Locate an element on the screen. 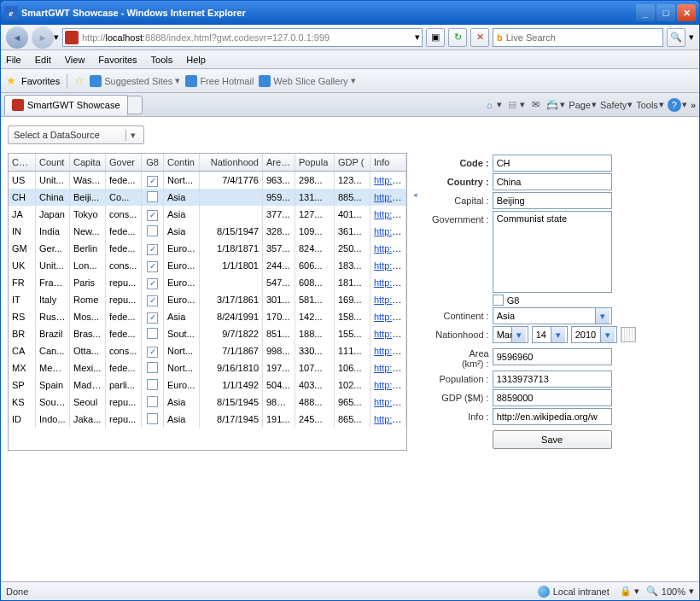  mail-button: ✉ is located at coordinates (535, 105).